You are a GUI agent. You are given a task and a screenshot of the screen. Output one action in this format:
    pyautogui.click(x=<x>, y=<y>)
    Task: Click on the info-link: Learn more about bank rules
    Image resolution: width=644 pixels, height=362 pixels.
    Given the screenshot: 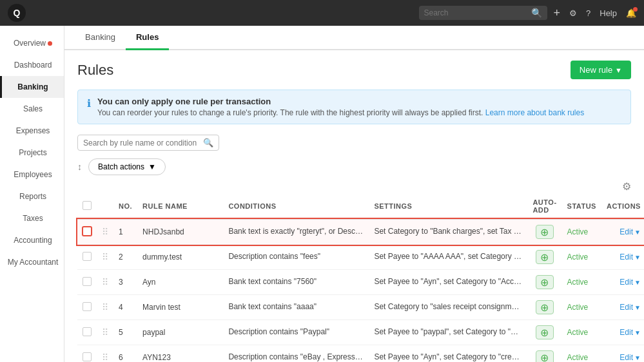 What is the action you would take?
    pyautogui.click(x=535, y=113)
    